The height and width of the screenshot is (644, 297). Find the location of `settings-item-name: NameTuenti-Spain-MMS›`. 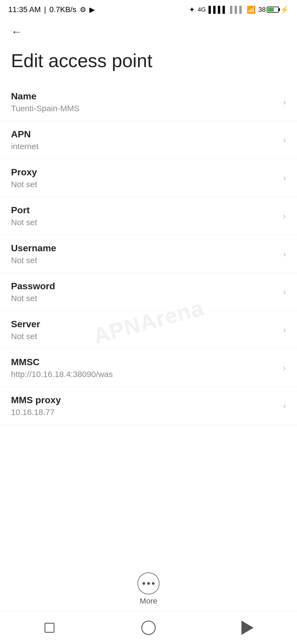

settings-item-name: NameTuenti-Spain-MMS› is located at coordinates (148, 102).